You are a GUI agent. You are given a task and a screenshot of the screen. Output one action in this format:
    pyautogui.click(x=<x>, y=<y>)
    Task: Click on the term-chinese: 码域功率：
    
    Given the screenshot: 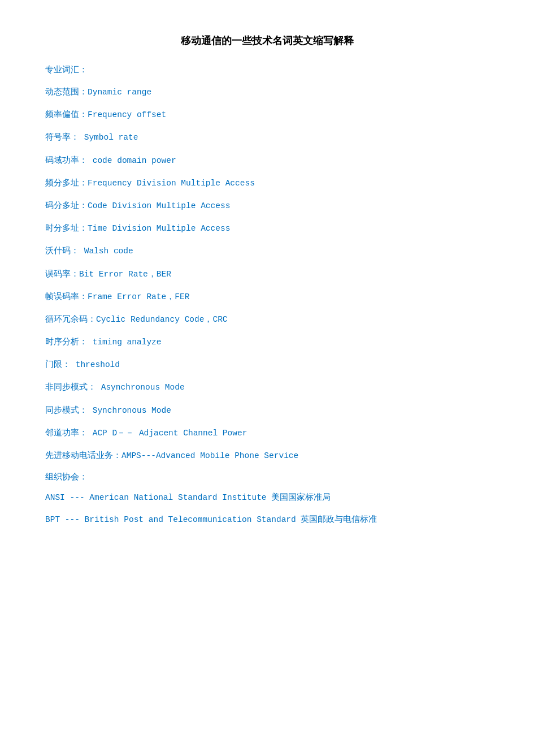 What is the action you would take?
    pyautogui.click(x=67, y=160)
    